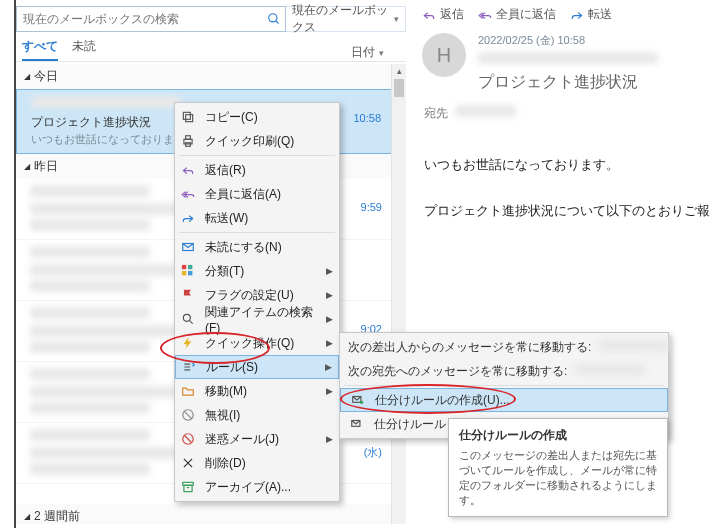 The width and height of the screenshot is (728, 528). What do you see at coordinates (257, 463) in the screenshot?
I see `ctx-delete: 削除(D)` at bounding box center [257, 463].